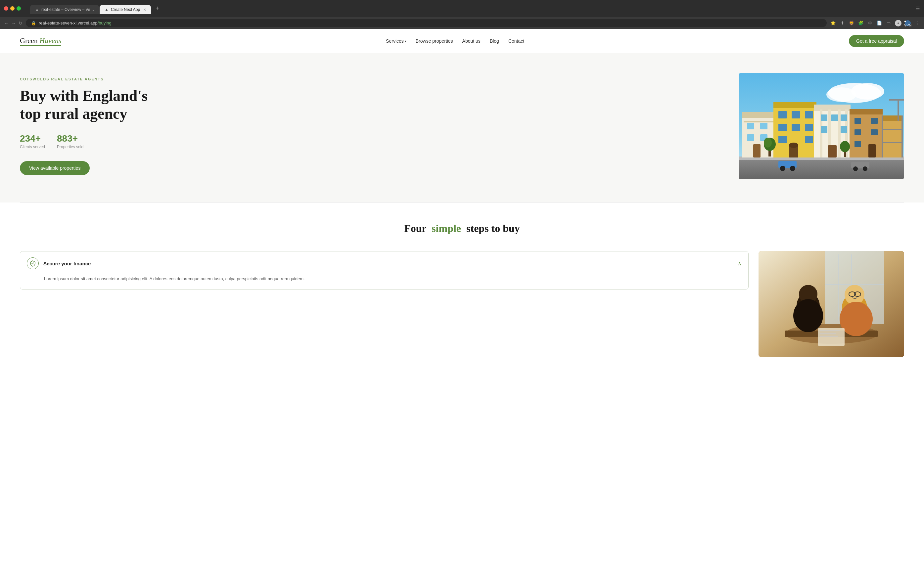  I want to click on hero-eyebrow: COTSWOLDS REAL ESTATE AGENTS, so click(100, 79).